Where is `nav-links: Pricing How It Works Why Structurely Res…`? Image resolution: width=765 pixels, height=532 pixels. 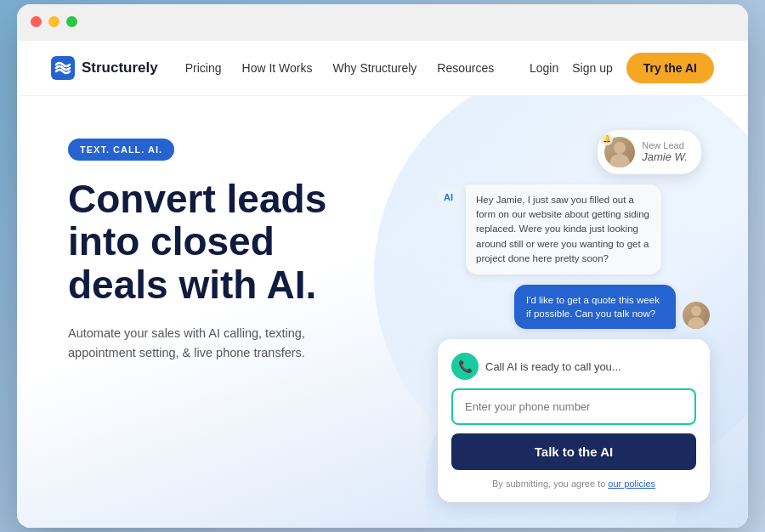
nav-links: Pricing How It Works Why Structurely Res… is located at coordinates (343, 68).